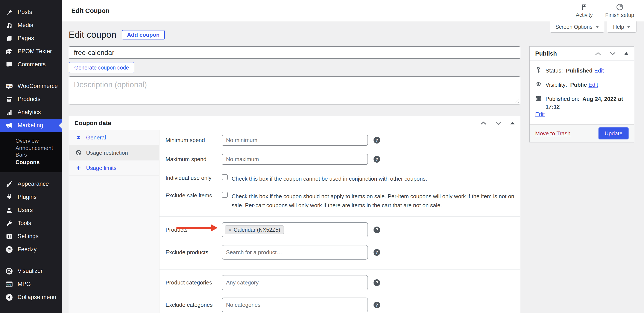 The image size is (644, 313). Describe the element at coordinates (31, 162) in the screenshot. I see `submenu-item-coupons: Coupons` at that location.